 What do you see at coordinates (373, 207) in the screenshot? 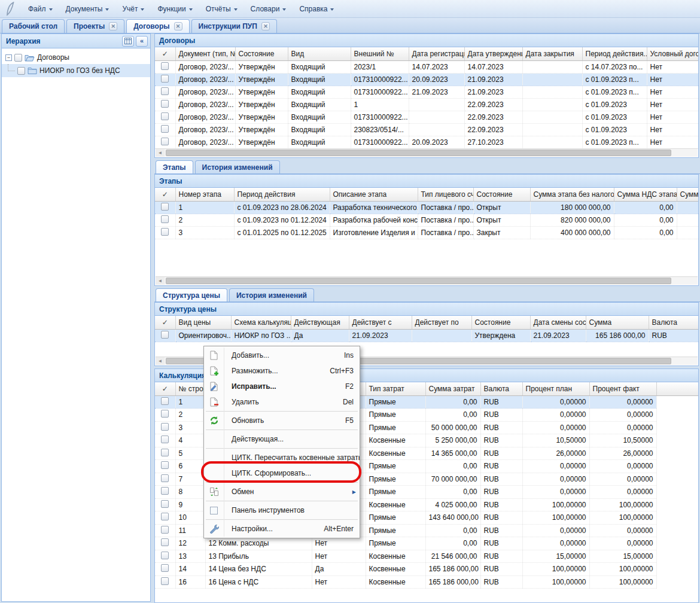
I see `cell: Разработка технического...` at bounding box center [373, 207].